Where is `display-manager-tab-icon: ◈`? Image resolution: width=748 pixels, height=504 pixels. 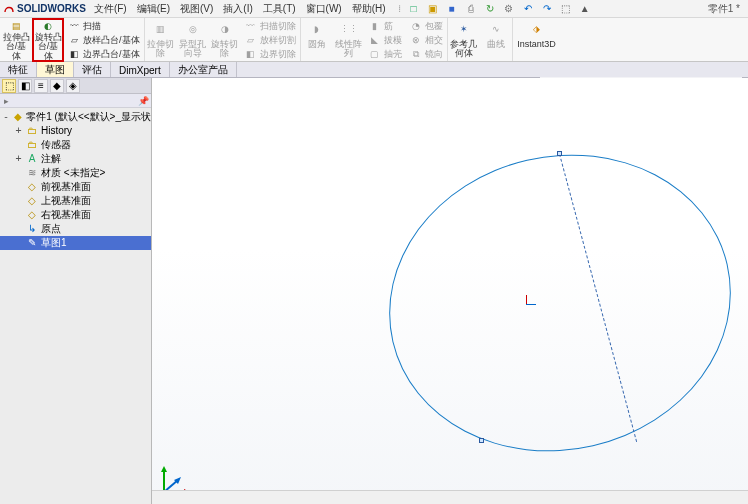
display-manager-tab-icon: ◈ is located at coordinates (73, 86).